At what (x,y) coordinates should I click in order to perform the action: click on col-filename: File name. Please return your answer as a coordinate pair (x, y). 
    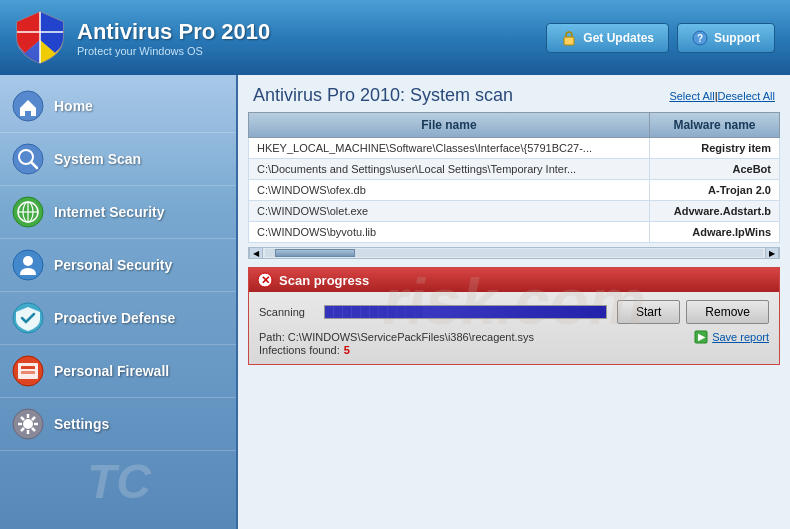
    Looking at the image, I should click on (450, 126).